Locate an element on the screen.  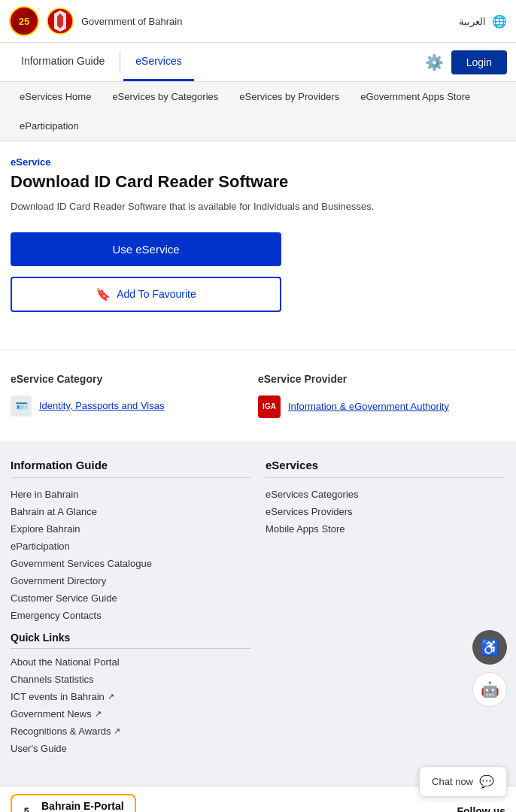
provider-title: eService Provider is located at coordinates (382, 379).